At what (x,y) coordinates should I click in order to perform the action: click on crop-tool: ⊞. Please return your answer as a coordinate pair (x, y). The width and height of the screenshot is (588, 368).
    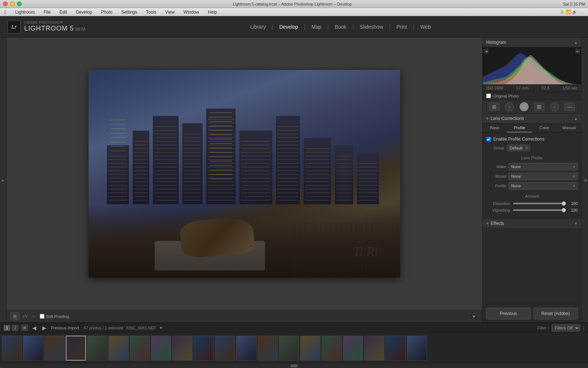
    Looking at the image, I should click on (494, 107).